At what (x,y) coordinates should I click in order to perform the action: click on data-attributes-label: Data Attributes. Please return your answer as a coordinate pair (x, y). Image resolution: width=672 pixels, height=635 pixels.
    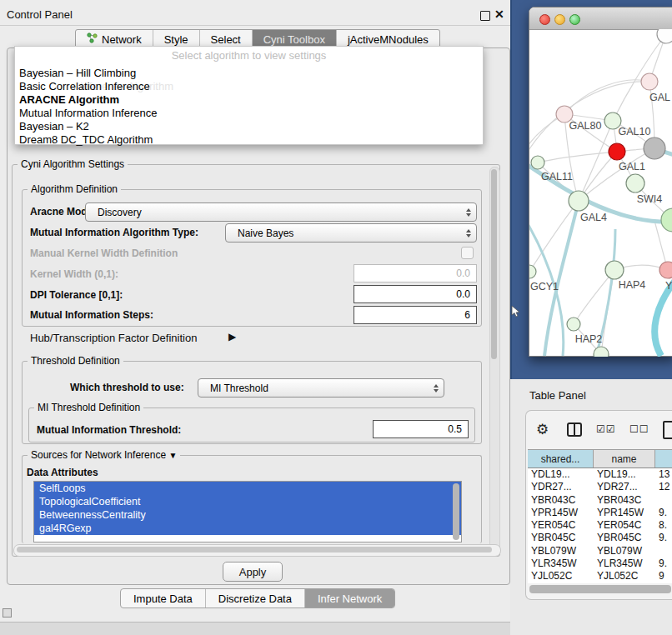
    Looking at the image, I should click on (63, 472).